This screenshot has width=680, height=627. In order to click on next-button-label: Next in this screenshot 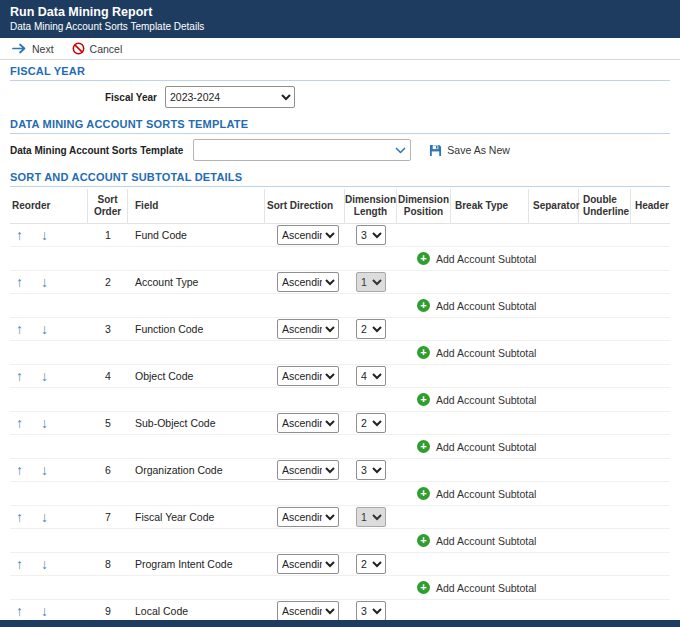, I will do `click(43, 49)`.